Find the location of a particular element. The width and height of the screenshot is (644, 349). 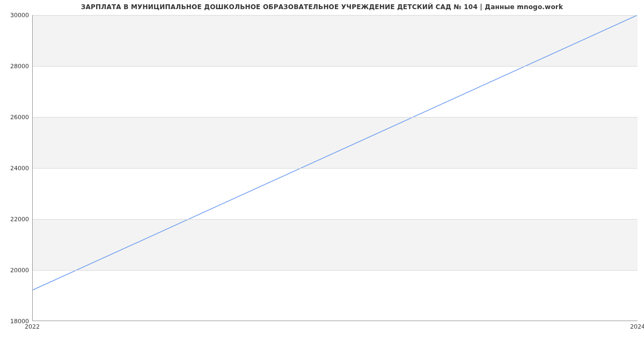

y-tick-label: 30000 is located at coordinates (17, 15).